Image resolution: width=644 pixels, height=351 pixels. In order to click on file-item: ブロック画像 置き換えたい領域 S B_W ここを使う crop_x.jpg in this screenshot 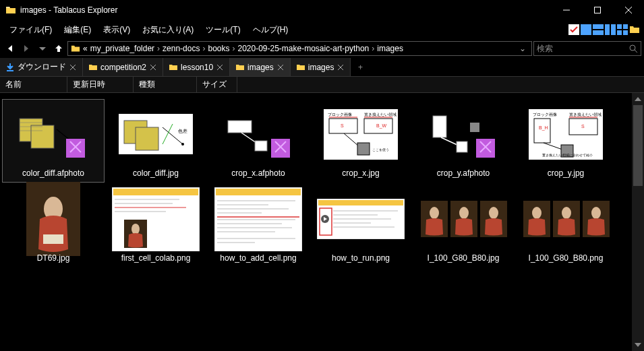, I will do `click(361, 141)`.